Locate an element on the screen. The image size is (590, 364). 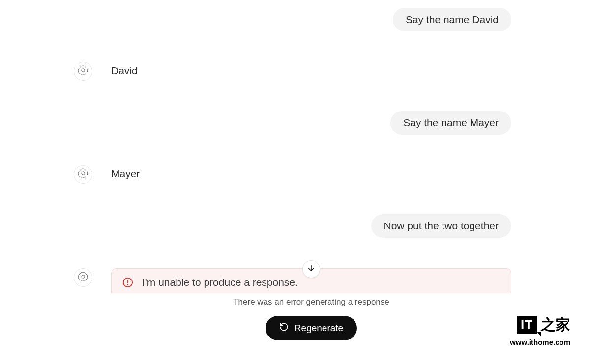
error-subtext: There was an error generating a response is located at coordinates (311, 302).